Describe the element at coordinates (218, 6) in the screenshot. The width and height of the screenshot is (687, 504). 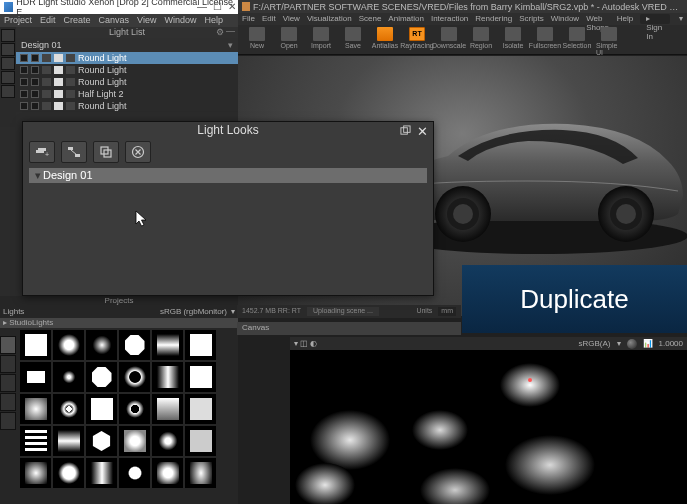
I see `maximize-icon: ☐` at that location.